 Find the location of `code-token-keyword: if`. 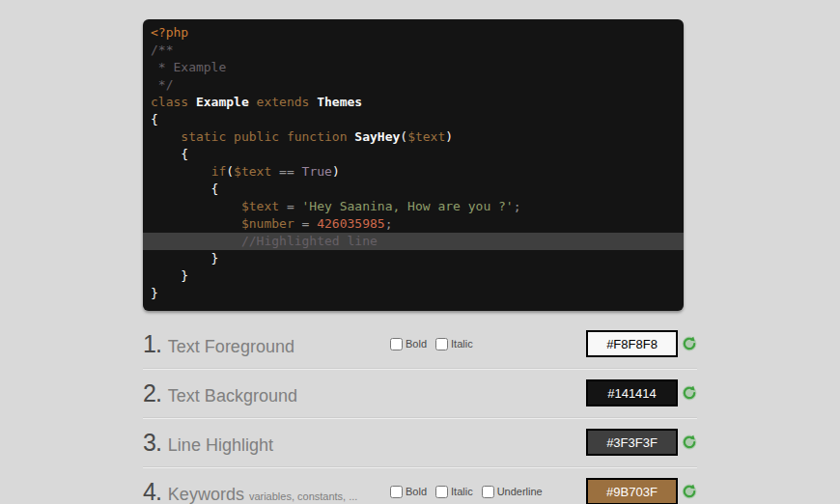

code-token-keyword: if is located at coordinates (219, 172).